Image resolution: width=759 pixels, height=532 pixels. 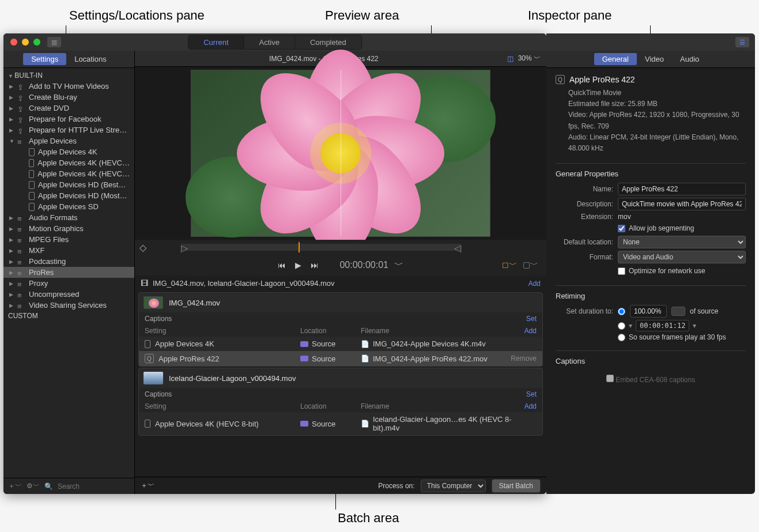 I want to click on playhead-icon, so click(x=299, y=247).